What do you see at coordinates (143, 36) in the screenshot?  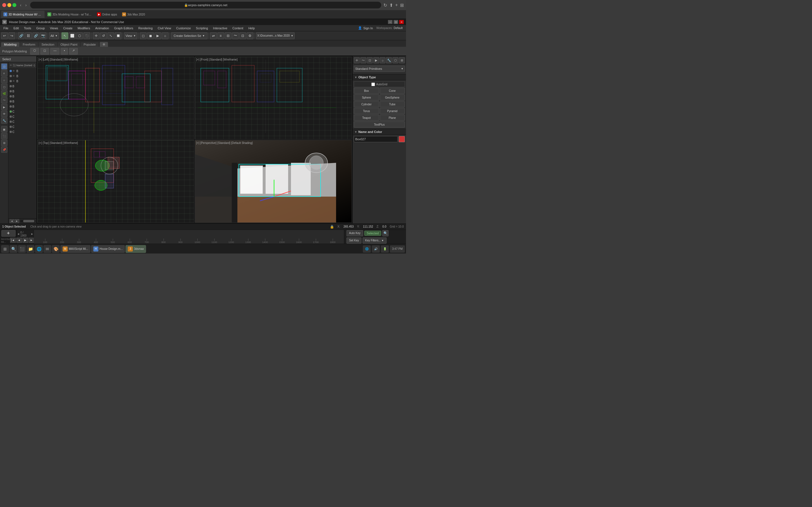 I see `viewport-shade-btn: ◻` at bounding box center [143, 36].